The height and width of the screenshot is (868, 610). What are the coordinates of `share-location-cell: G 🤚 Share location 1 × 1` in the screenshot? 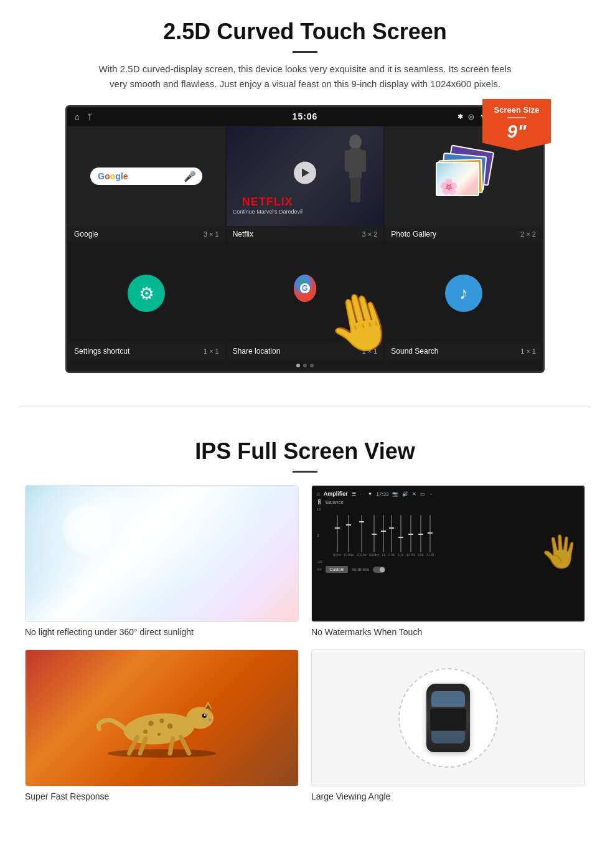 It's located at (305, 301).